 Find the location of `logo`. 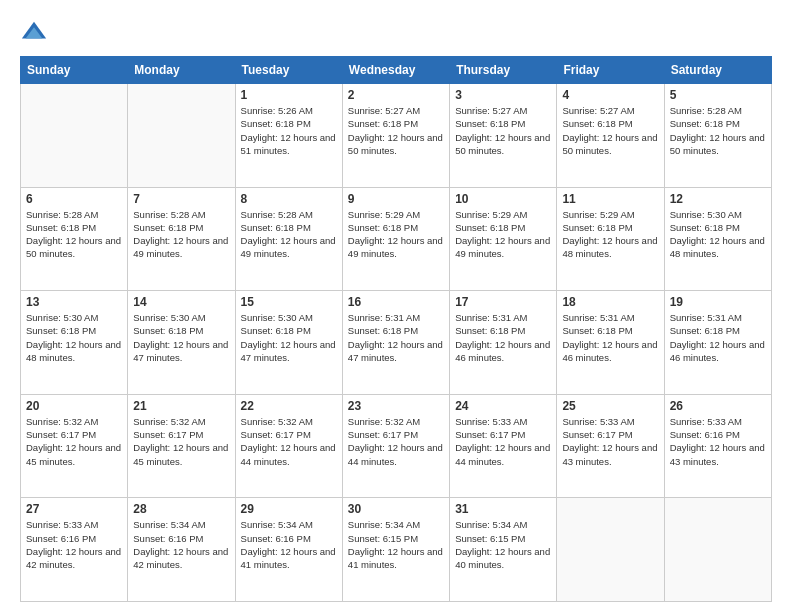

logo is located at coordinates (36, 32).